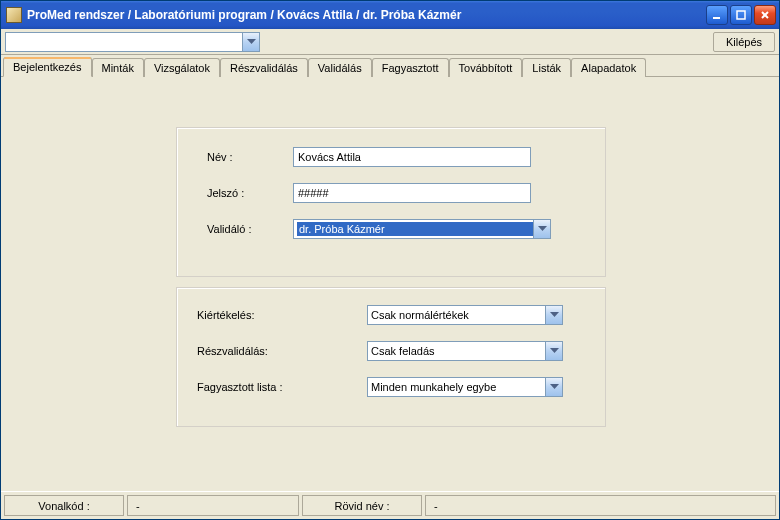 The width and height of the screenshot is (780, 520). Describe the element at coordinates (465, 387) in the screenshot. I see `frozenlist-select: Minden munkahely egybe` at that location.